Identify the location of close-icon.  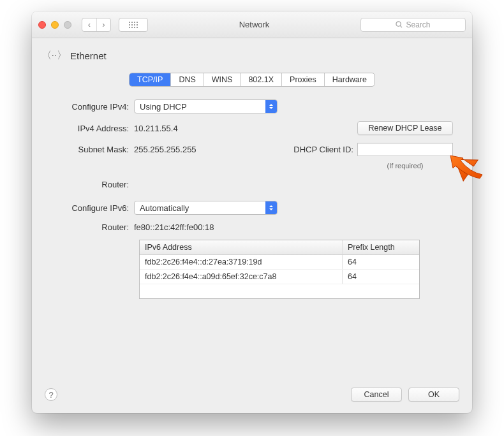
(42, 25).